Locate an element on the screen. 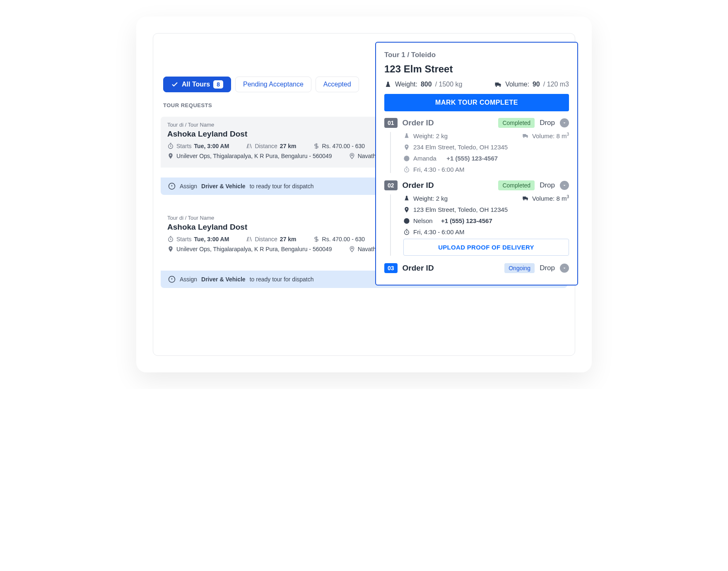 The width and height of the screenshot is (728, 571). upload-proof-button: UPLOAD PROOF OF DELIVERY is located at coordinates (486, 247).